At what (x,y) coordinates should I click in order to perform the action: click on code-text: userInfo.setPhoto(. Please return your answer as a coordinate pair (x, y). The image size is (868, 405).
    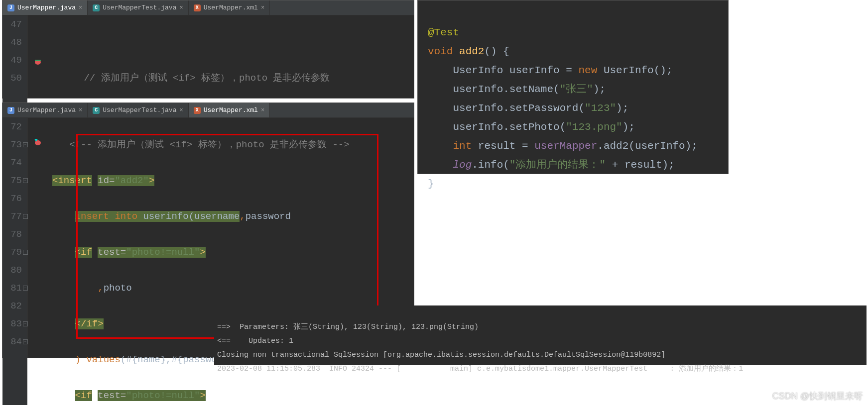
    Looking at the image, I should click on (509, 127).